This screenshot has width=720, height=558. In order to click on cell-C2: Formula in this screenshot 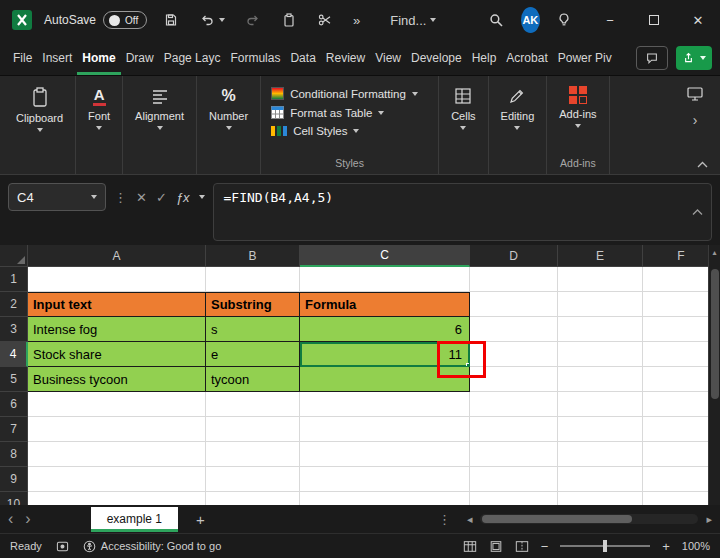, I will do `click(385, 304)`.